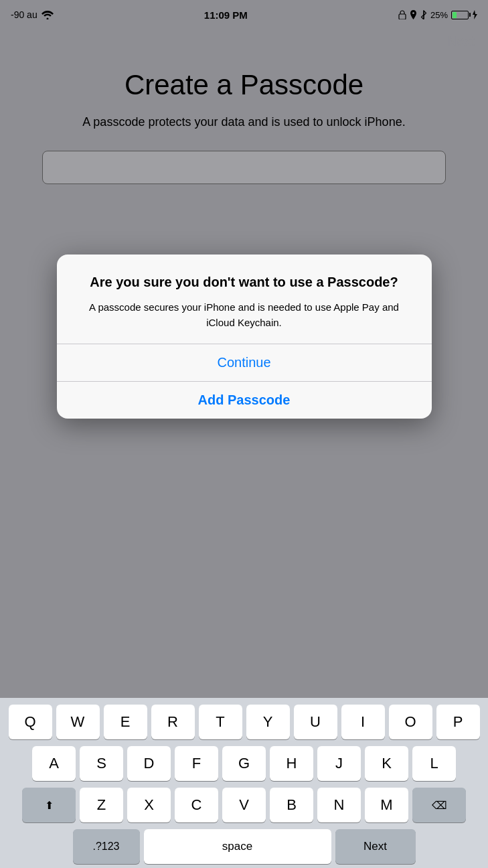 The height and width of the screenshot is (868, 488). Describe the element at coordinates (48, 15) in the screenshot. I see `wifi-icon` at that location.